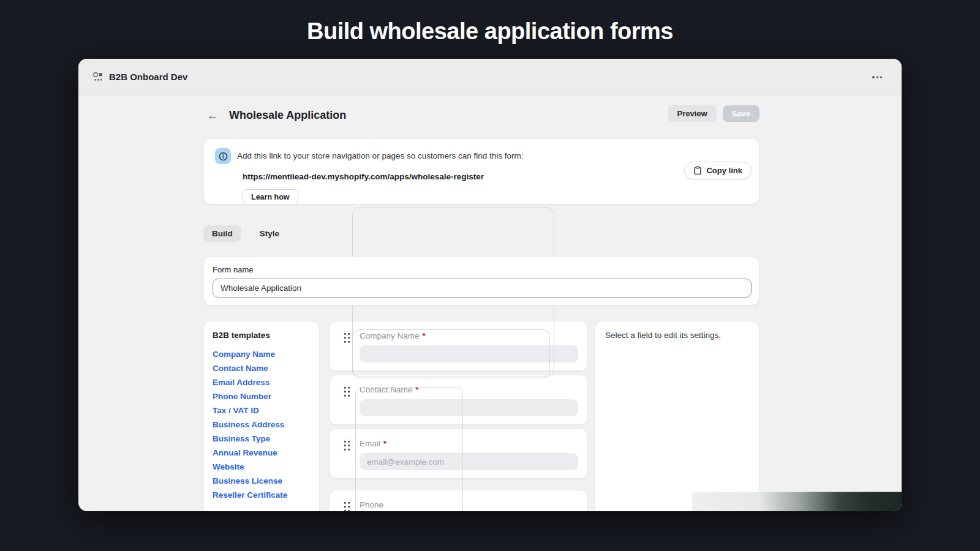 This screenshot has width=980, height=551. I want to click on templates-title: B2B templates, so click(262, 335).